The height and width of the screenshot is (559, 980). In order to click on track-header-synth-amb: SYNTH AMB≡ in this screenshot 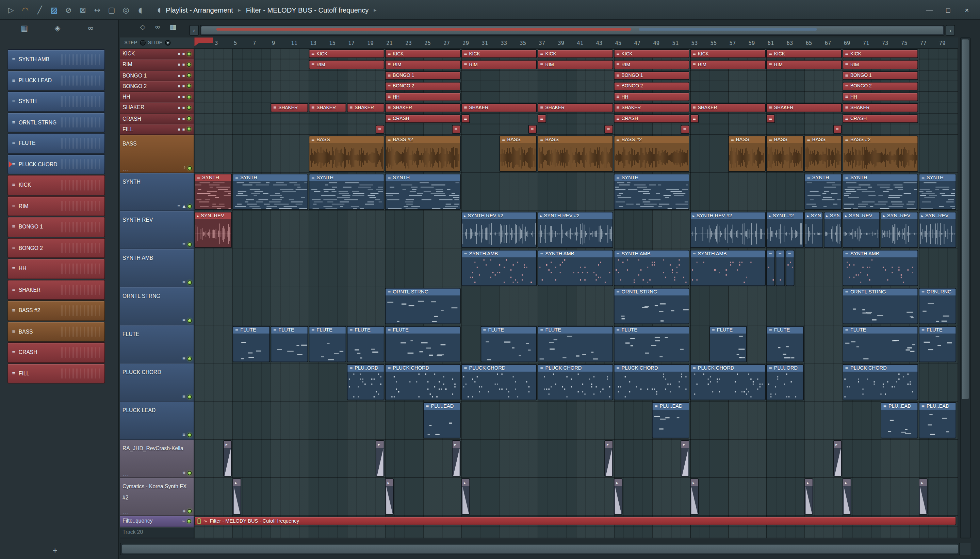, I will do `click(157, 268)`.